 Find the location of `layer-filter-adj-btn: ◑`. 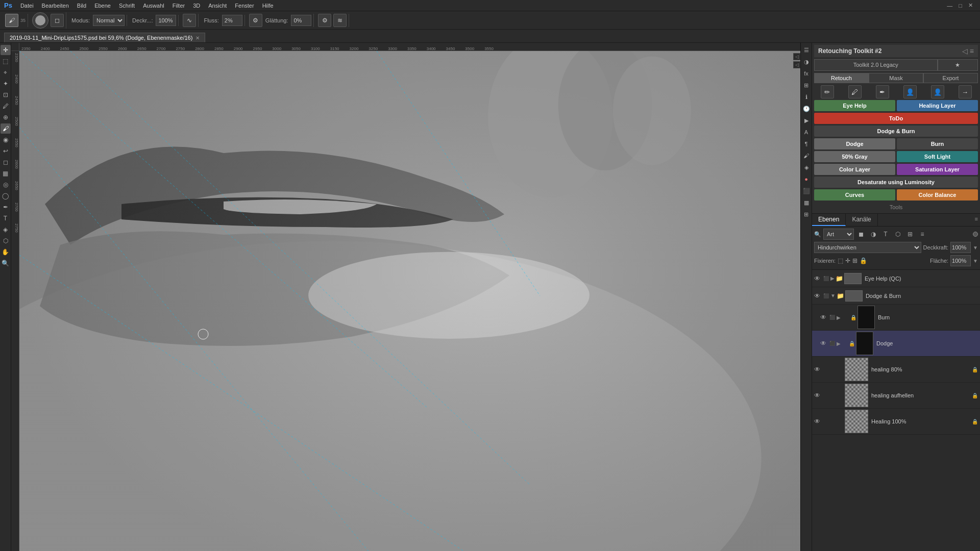

layer-filter-adj-btn: ◑ is located at coordinates (873, 234).